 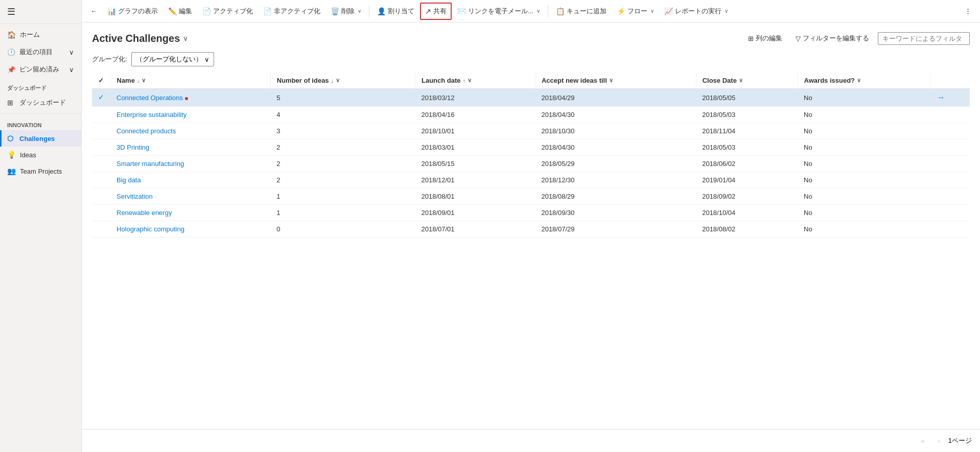 I want to click on edit-columns-icon: ⊞, so click(x=751, y=39).